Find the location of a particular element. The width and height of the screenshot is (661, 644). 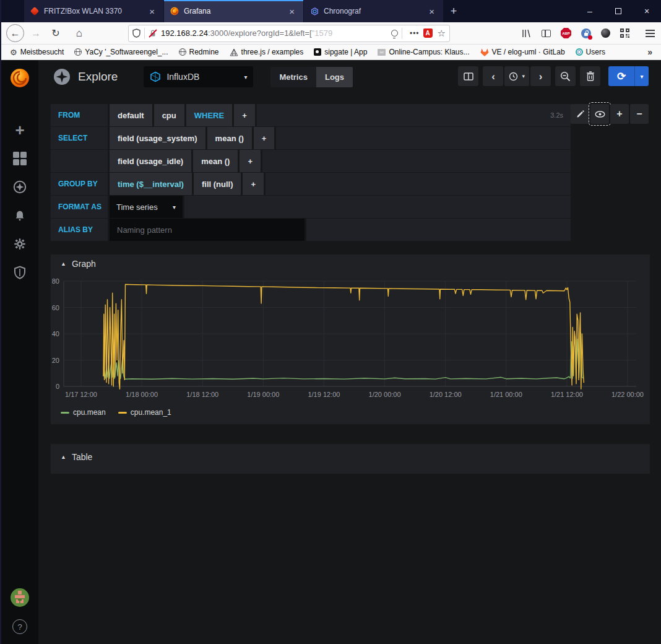

bookmark-star-icon: ☆ is located at coordinates (442, 33).